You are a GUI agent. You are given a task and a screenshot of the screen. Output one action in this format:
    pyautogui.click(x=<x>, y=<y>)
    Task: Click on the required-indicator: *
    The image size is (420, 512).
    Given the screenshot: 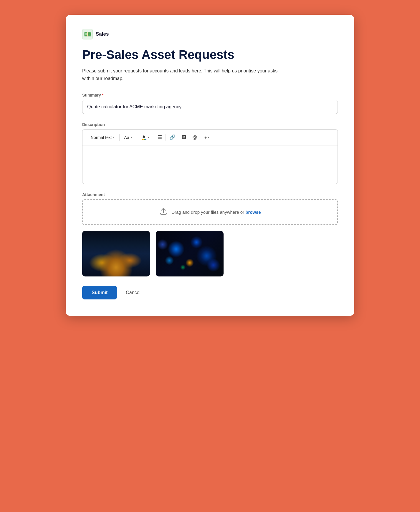 What is the action you would take?
    pyautogui.click(x=102, y=95)
    